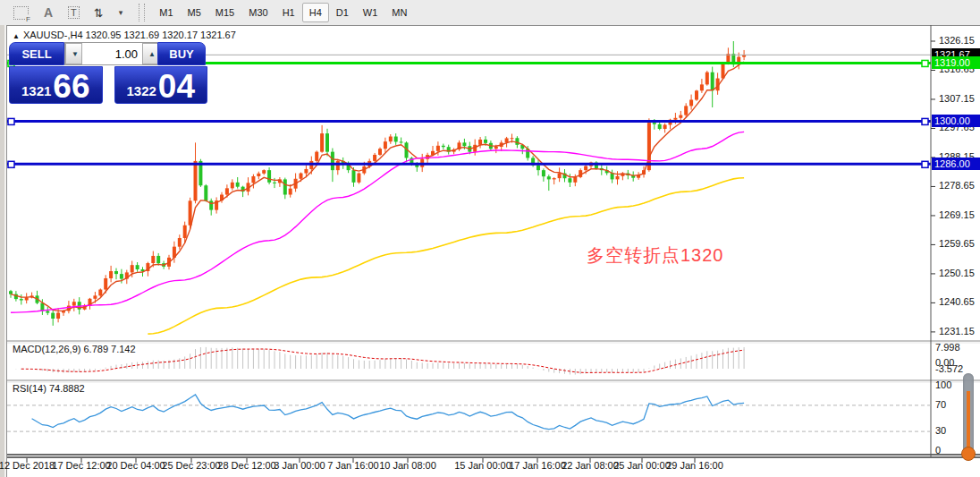 The height and width of the screenshot is (477, 980). I want to click on volume-decrease-button: ▼, so click(73, 54).